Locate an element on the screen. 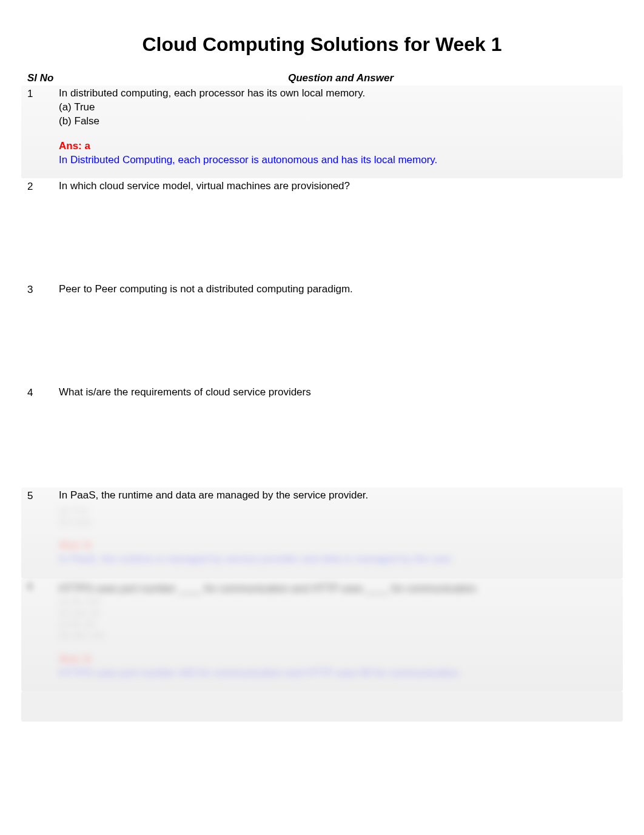  table-row: 1 In distributed computing, each process… is located at coordinates (322, 132).